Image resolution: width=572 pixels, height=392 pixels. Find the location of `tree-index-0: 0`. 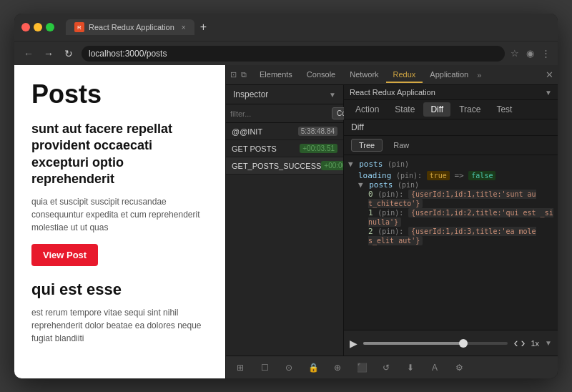

tree-index-0: 0 is located at coordinates (370, 195).